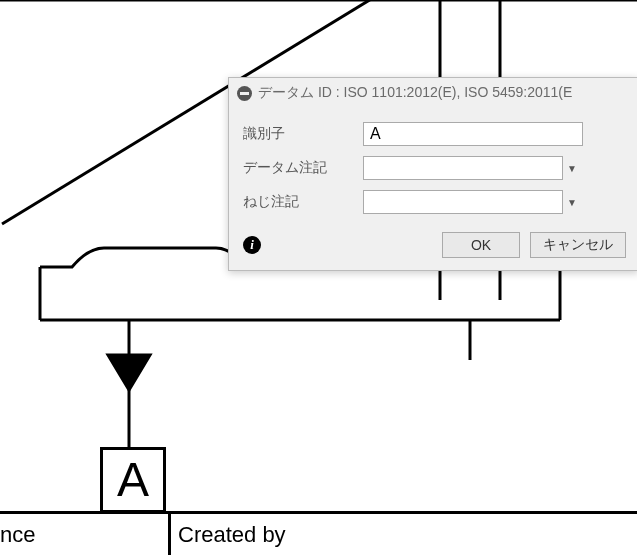 The height and width of the screenshot is (555, 637). What do you see at coordinates (473, 134) in the screenshot?
I see `input-identifier` at bounding box center [473, 134].